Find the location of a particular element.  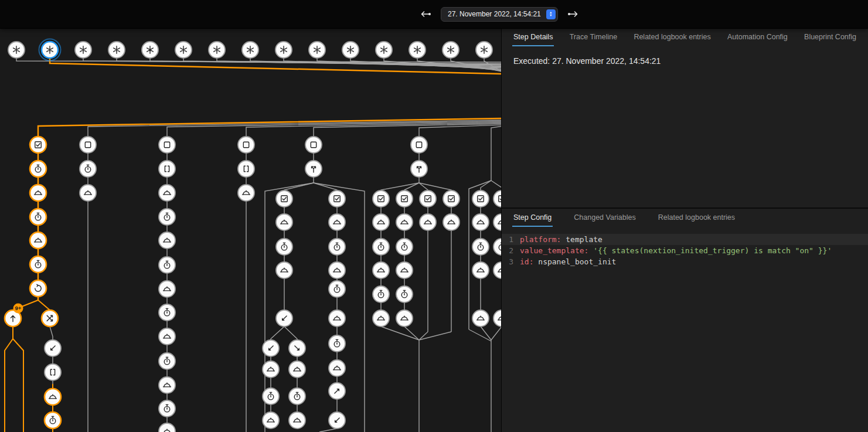

node-split is located at coordinates (314, 169).